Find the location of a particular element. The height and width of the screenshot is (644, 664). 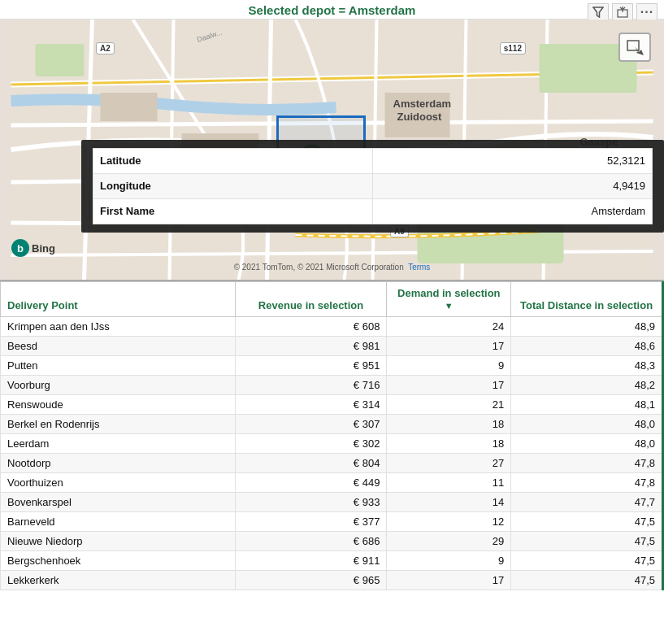

cell-delivery-point: Voorburg is located at coordinates (119, 385).